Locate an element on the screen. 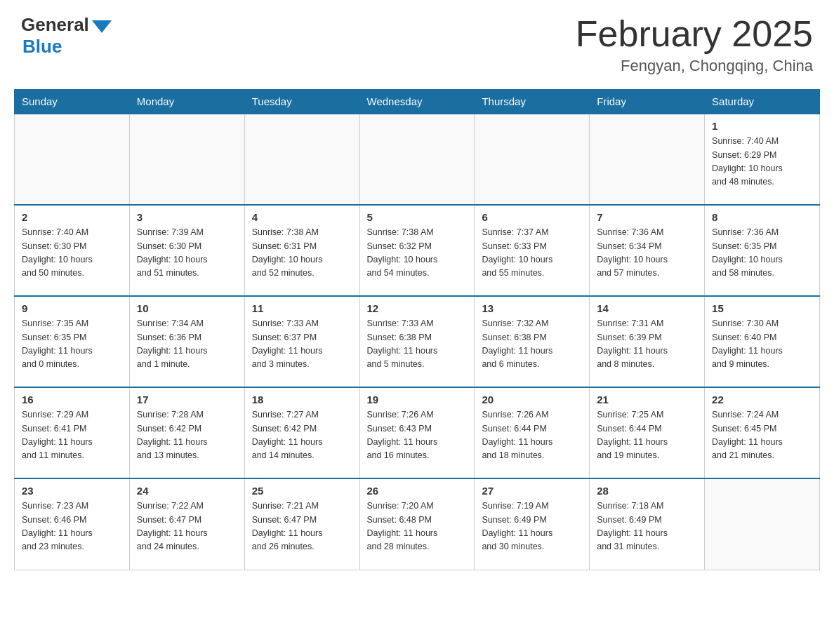 This screenshot has height=644, width=834. calendar-cell: 17Sunrise: 7:28 AMSunset: 6:42 PMDayligh… is located at coordinates (187, 433).